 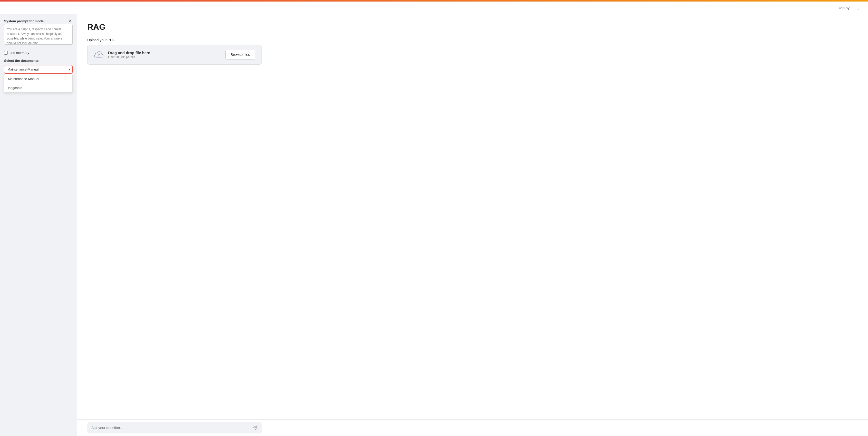 What do you see at coordinates (472, 27) in the screenshot?
I see `page-title: RAG` at bounding box center [472, 27].